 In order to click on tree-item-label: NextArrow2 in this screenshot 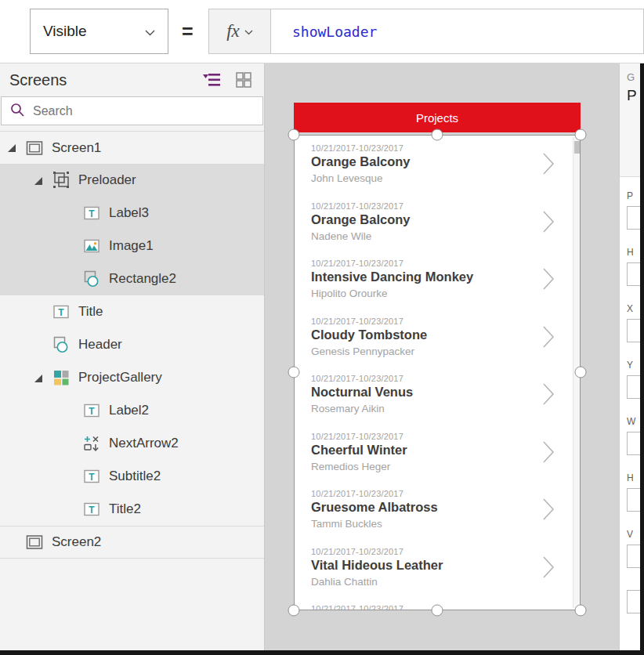, I will do `click(144, 443)`.